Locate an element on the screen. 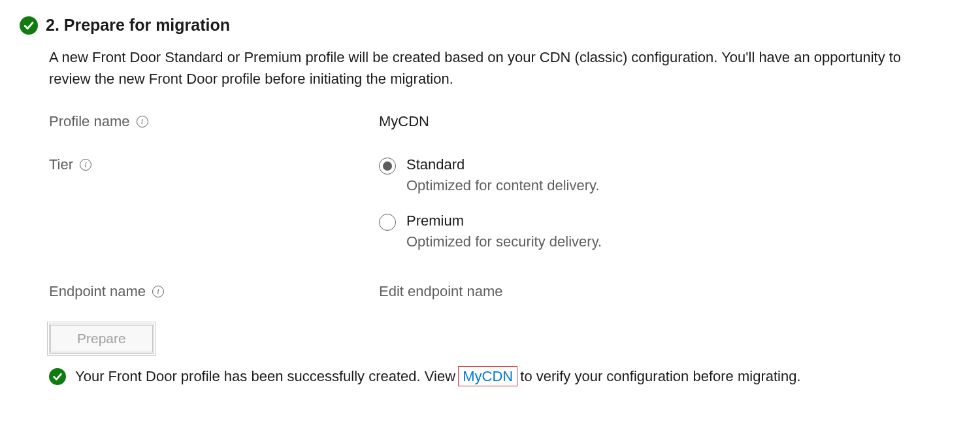 This screenshot has height=438, width=980. endpoint-label: Endpoint name i is located at coordinates (214, 292).